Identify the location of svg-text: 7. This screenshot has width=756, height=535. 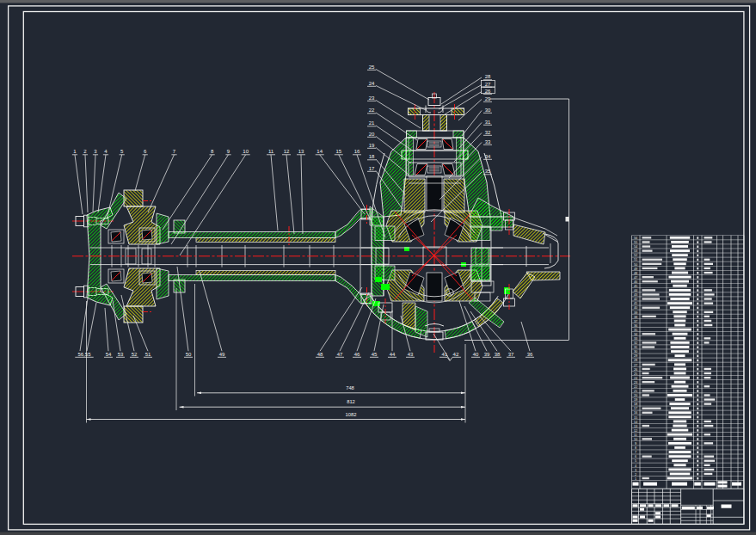
(636, 452).